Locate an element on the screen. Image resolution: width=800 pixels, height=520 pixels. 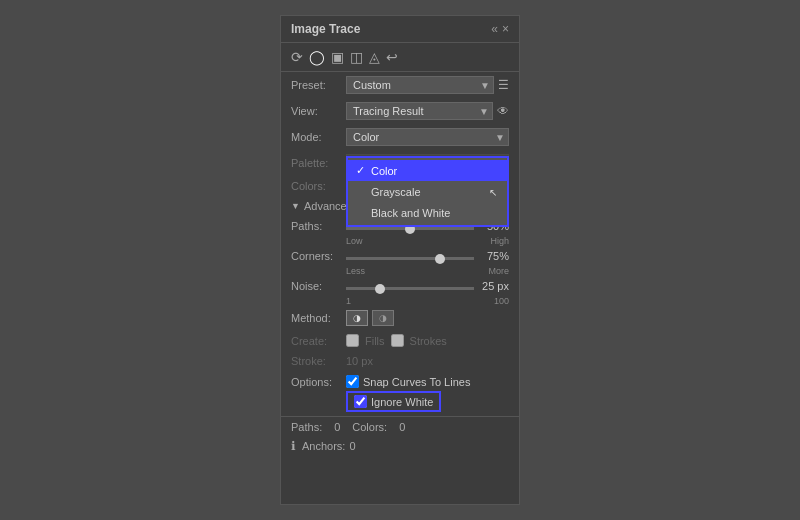
preset-select-wrap: Custom ▼ is located at coordinates (420, 85).